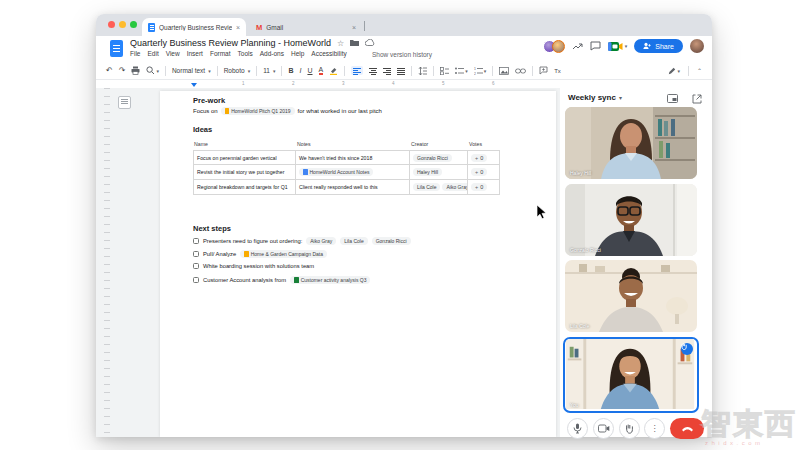 Image resolution: width=800 pixels, height=450 pixels. Describe the element at coordinates (282, 280) in the screenshot. I see `checklist-item: Customer Account analysis from Customer …` at that location.